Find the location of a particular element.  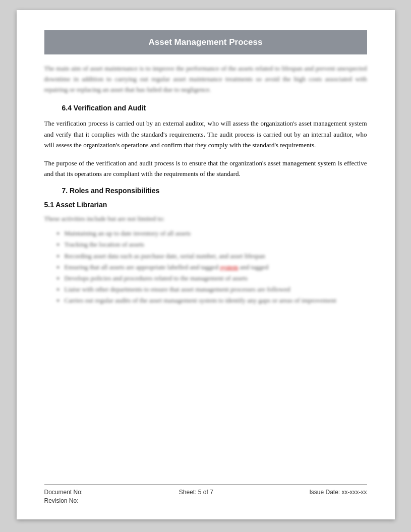

footer: Document No: Revision No: Sheet: 5 of 7 … is located at coordinates (206, 494).